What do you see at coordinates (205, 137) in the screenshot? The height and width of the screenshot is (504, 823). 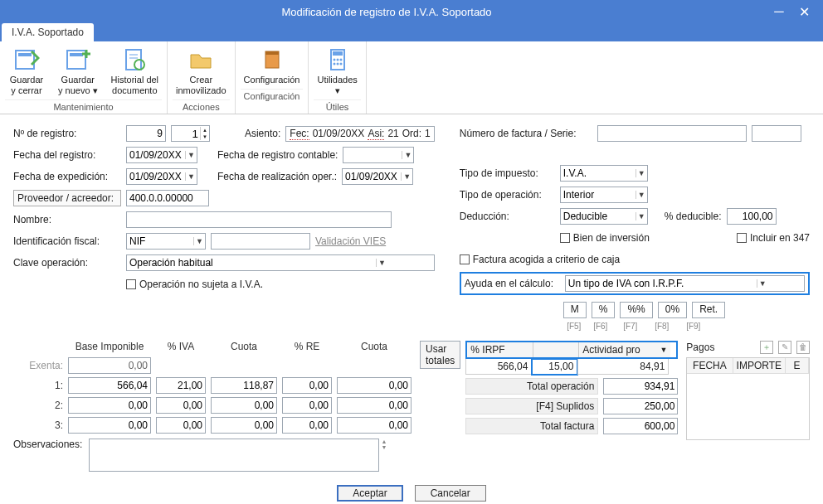 I see `spin-down-icon: ▼` at bounding box center [205, 137].